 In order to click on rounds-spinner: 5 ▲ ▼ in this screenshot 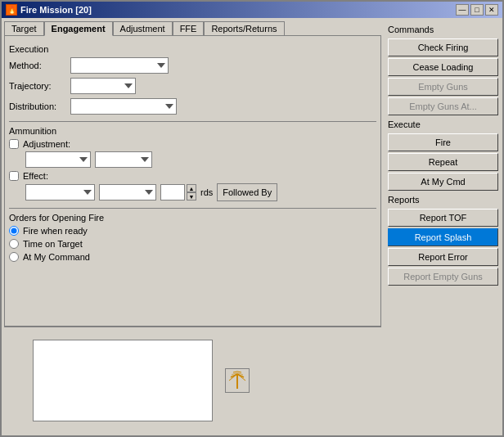, I will do `click(178, 192)`.